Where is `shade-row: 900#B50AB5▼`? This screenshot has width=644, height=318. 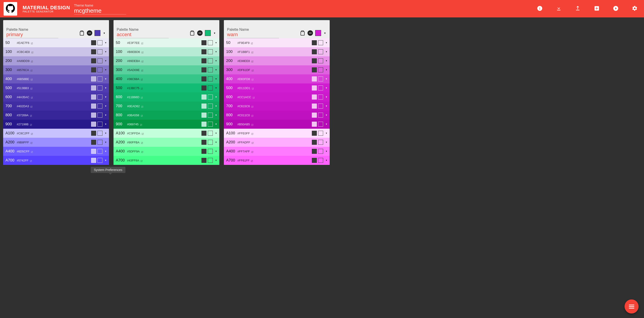
shade-row: 900#B50AB5▼ is located at coordinates (277, 124).